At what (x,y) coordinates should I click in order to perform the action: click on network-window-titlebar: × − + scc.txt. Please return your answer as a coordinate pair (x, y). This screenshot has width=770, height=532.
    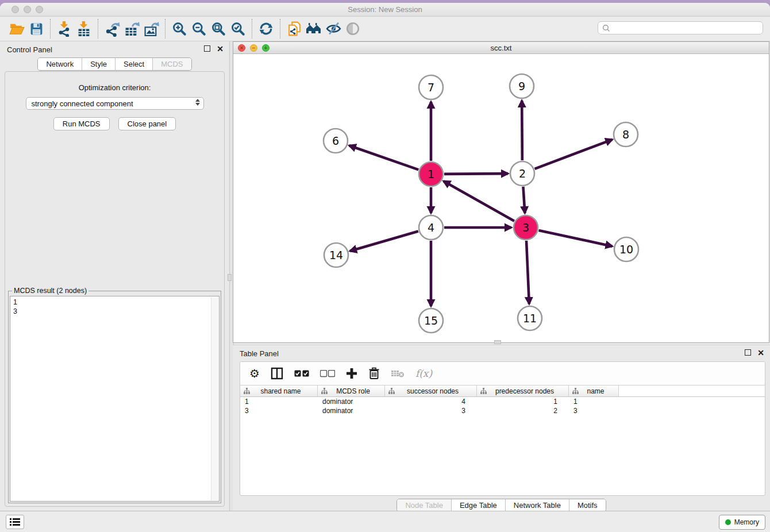
    Looking at the image, I should click on (501, 48).